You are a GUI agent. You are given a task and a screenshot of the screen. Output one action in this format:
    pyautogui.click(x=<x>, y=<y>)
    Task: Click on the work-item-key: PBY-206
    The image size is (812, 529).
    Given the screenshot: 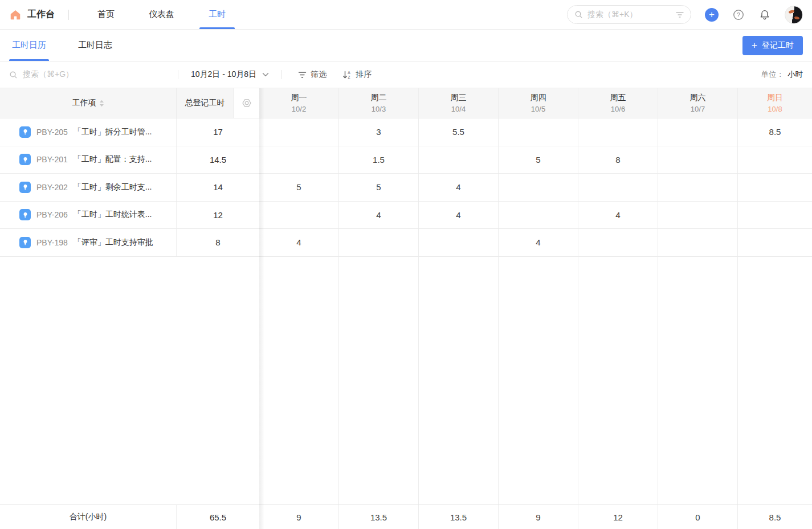 What is the action you would take?
    pyautogui.click(x=52, y=215)
    